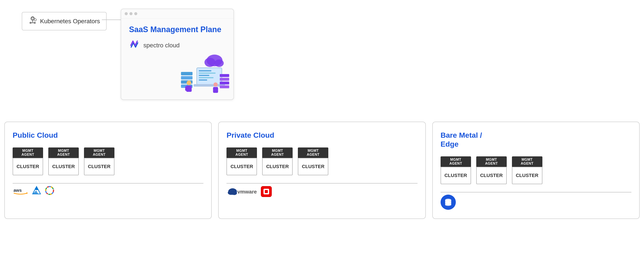  Describe the element at coordinates (242, 153) in the screenshot. I see `private-mgmt-agent-badge-1: MGMT AGENT` at that location.